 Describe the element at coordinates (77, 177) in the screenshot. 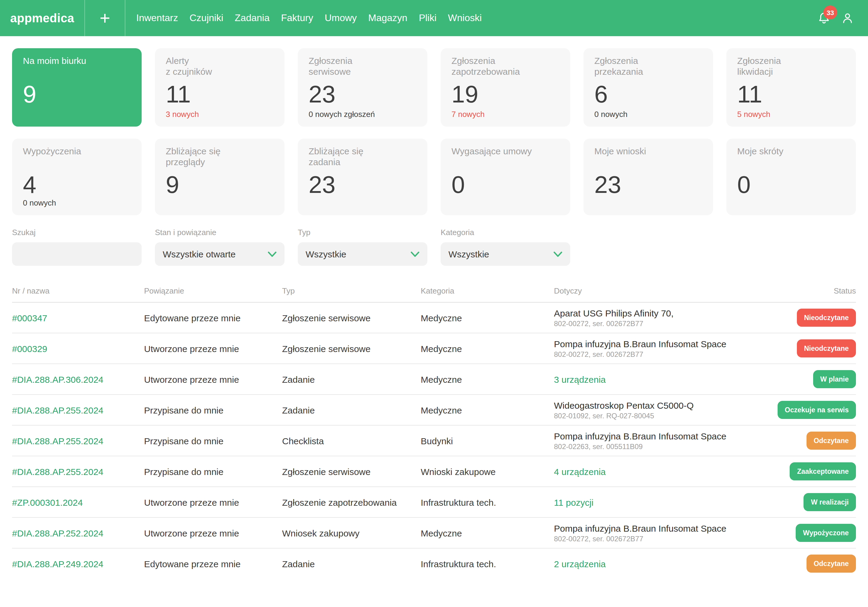

I see `stat-card-wypozyczenia: Wypożyczenia40 nowych` at that location.